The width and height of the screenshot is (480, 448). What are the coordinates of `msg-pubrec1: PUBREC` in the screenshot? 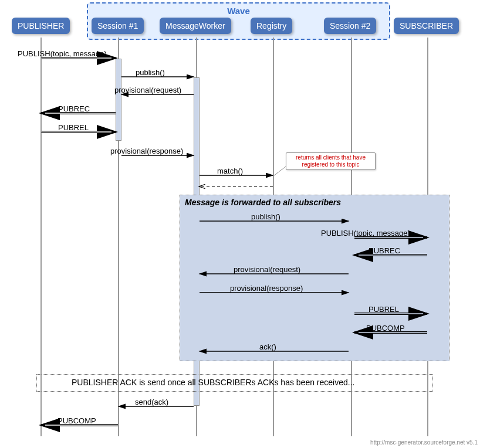 It's located at (74, 109).